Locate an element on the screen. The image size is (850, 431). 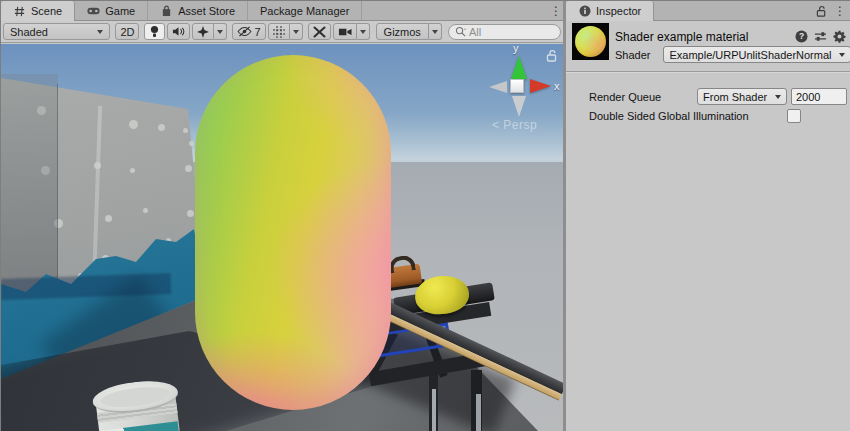
scene-panel-menu-button: ⋮ is located at coordinates (556, 10).